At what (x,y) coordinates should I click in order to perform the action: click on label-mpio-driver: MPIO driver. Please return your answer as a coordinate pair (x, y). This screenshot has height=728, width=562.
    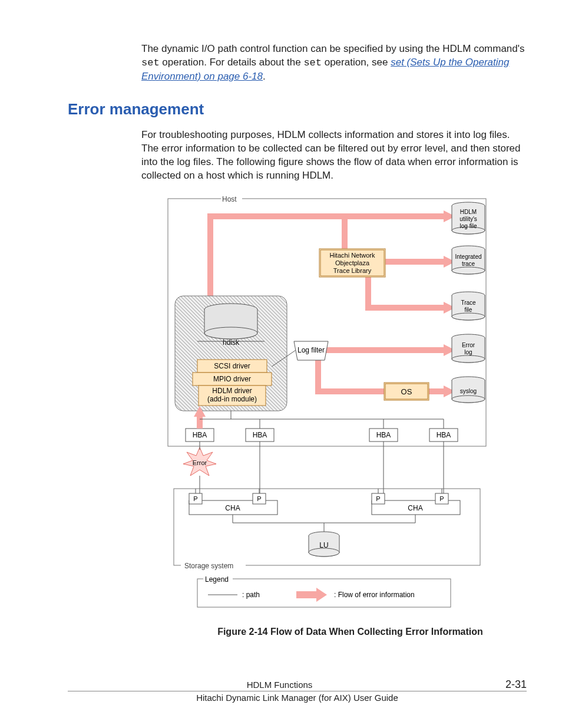
    Looking at the image, I should click on (232, 379).